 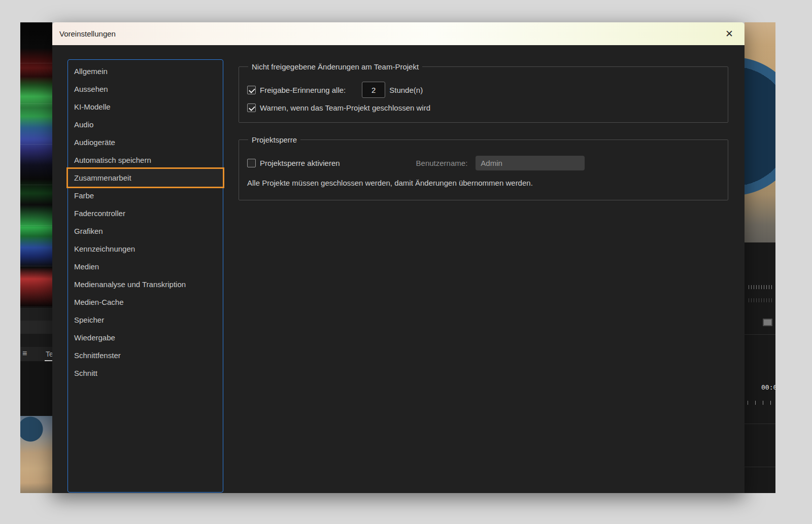 What do you see at coordinates (483, 94) in the screenshot?
I see `team-project-group: Nicht freigegebene Änderungen am Team-Pr…` at bounding box center [483, 94].